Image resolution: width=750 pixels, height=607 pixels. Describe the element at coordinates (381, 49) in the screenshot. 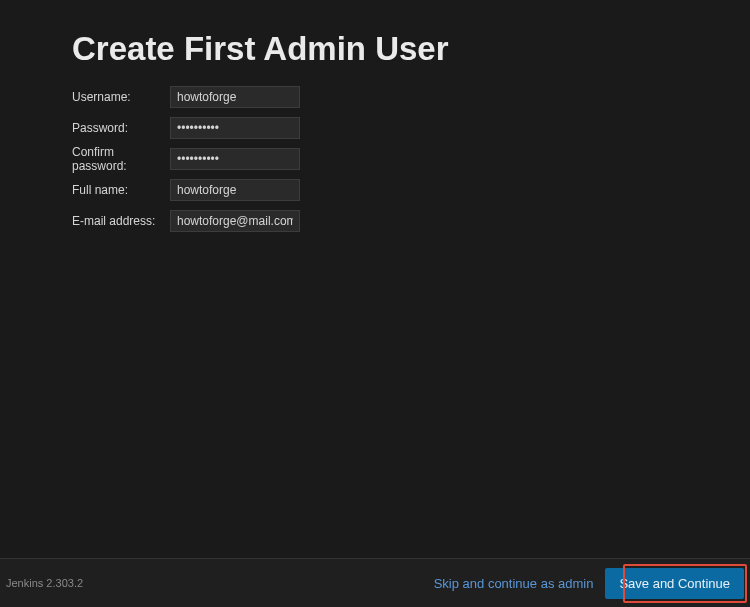

I see `page-title: Create First Admin User` at that location.